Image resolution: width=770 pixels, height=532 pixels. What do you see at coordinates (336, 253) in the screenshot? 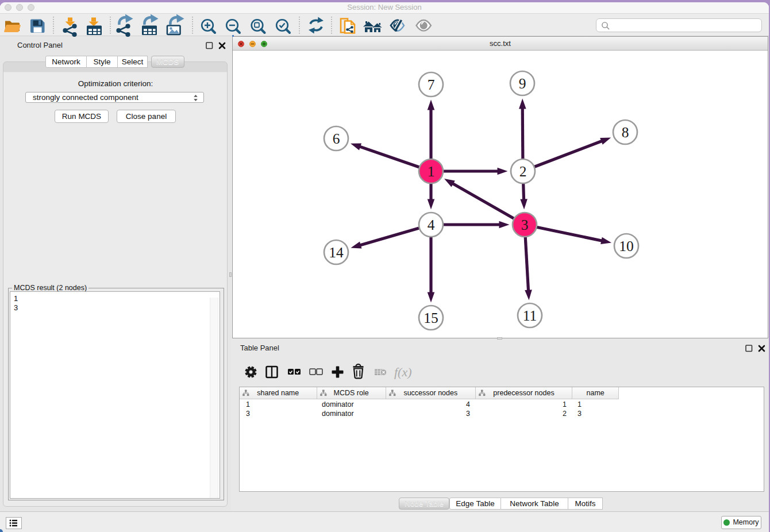
I see `svg-text: 14` at bounding box center [336, 253].